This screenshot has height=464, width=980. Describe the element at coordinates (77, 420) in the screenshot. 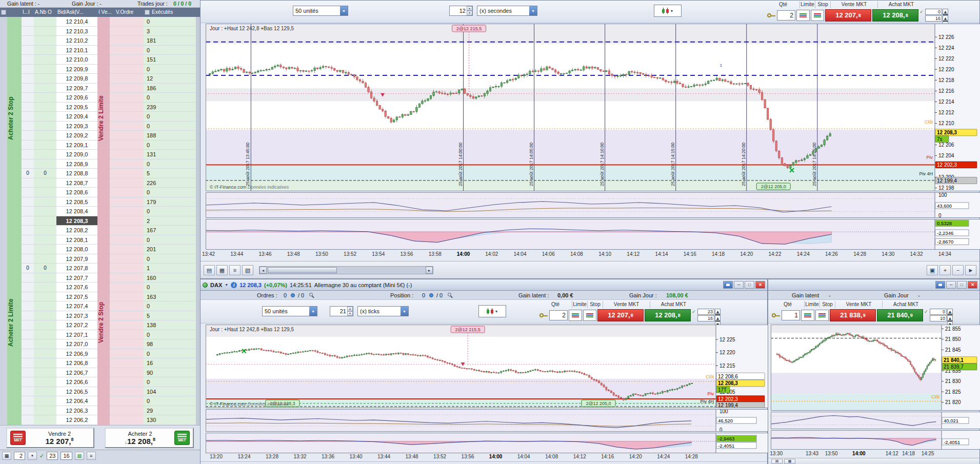

I see `price-cell: 12 206,2` at that location.